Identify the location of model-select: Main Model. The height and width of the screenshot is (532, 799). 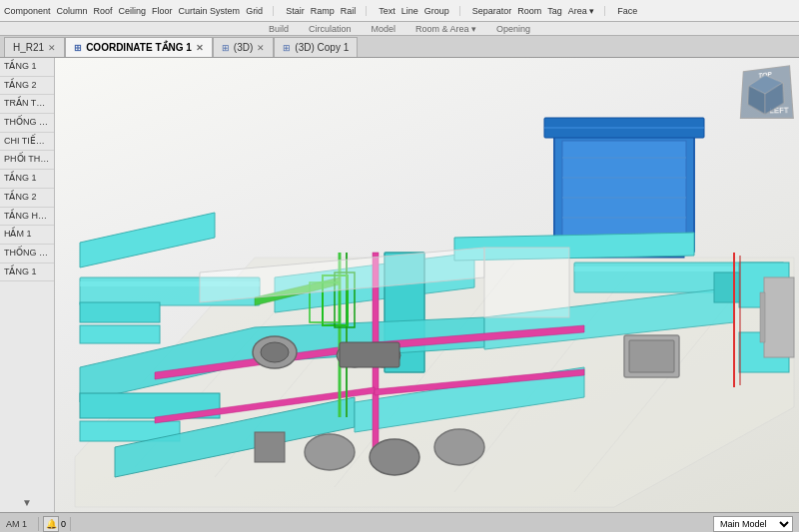
(753, 524).